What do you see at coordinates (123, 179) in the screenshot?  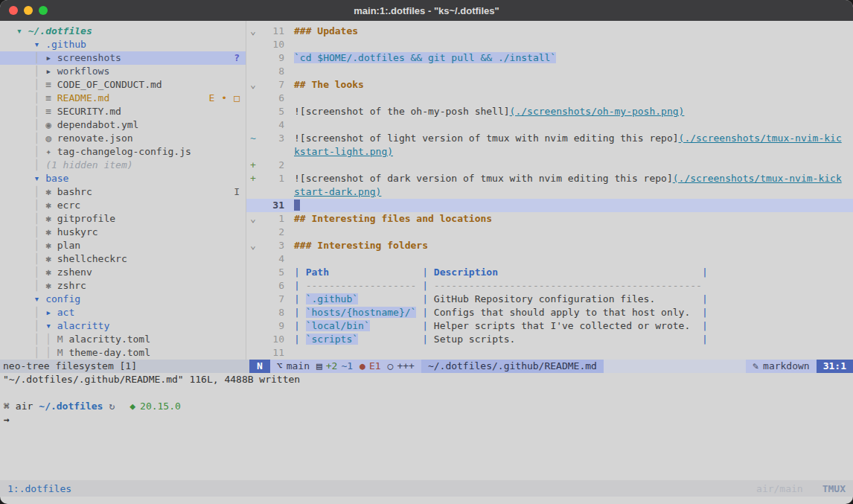 I see `tree-item-base: ▾ base` at bounding box center [123, 179].